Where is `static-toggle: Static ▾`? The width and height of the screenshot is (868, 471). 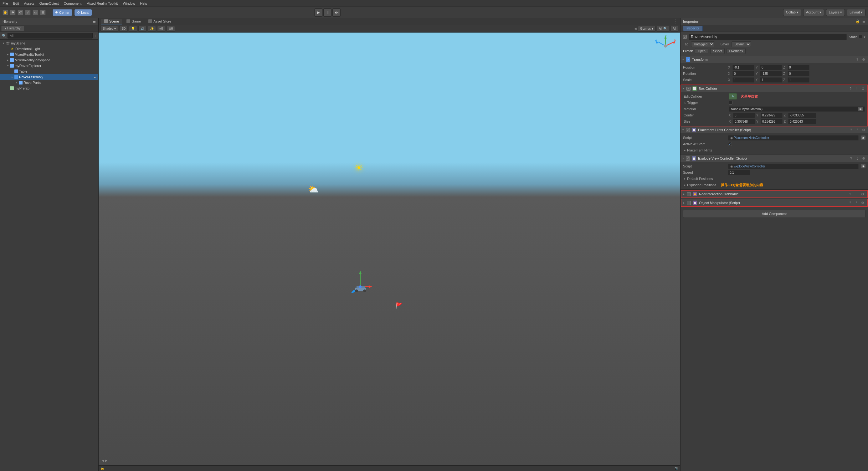 static-toggle: Static ▾ is located at coordinates (857, 37).